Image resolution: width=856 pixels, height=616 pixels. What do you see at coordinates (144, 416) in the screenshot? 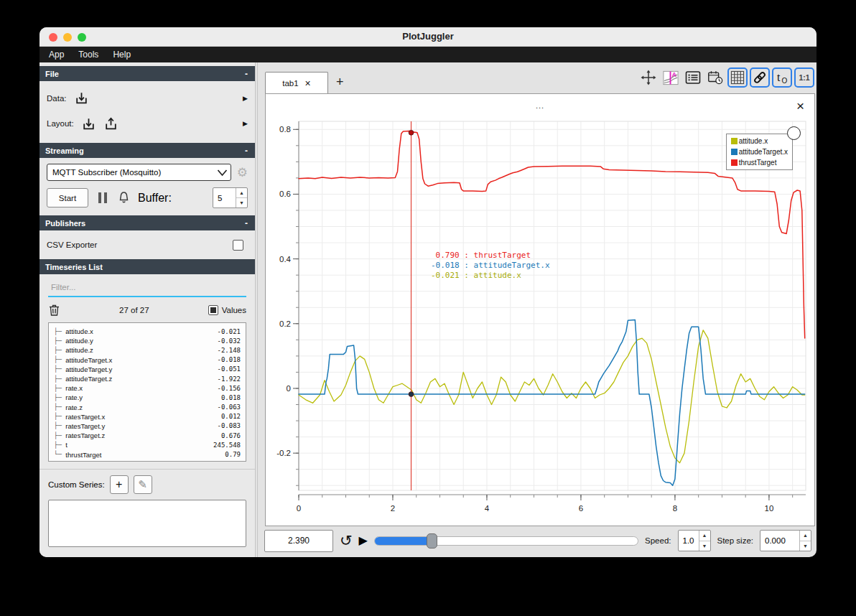
I see `series-name: ratesTarget.x` at bounding box center [144, 416].